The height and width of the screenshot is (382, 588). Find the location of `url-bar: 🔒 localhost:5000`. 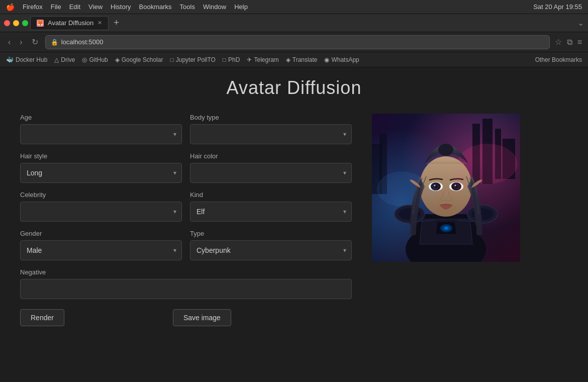

url-bar: 🔒 localhost:5000 is located at coordinates (298, 42).